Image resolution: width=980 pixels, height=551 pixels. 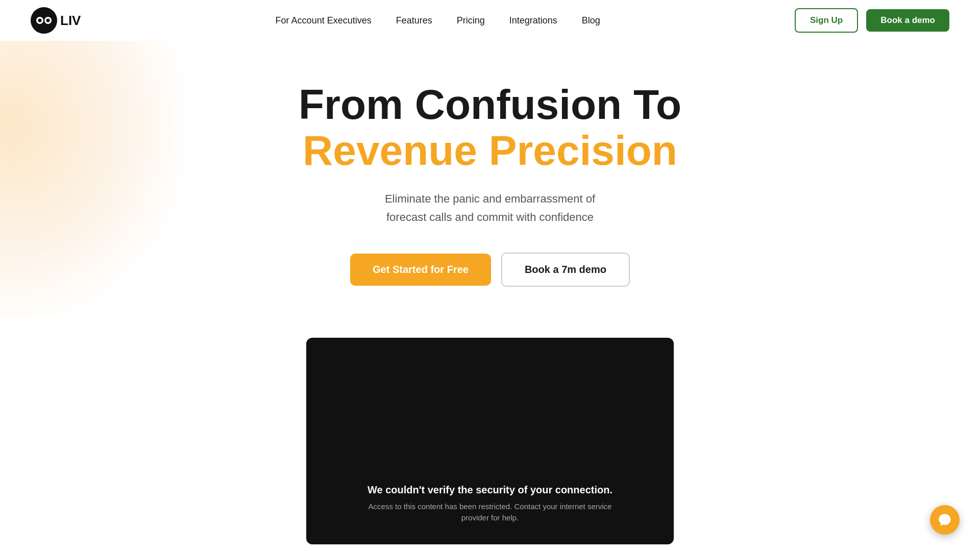 What do you see at coordinates (490, 208) in the screenshot?
I see `hero-subtitle: Eliminate the panic and embarrassment of…` at bounding box center [490, 208].